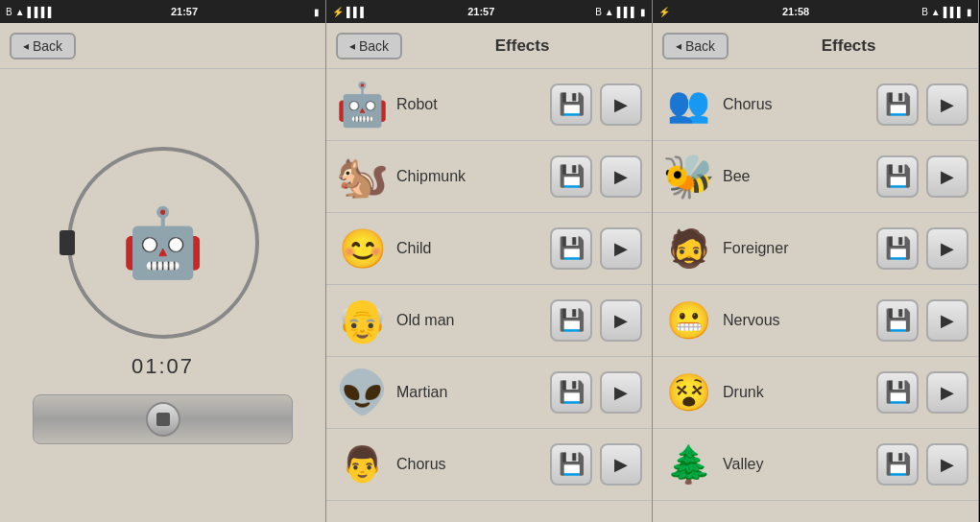 This screenshot has width=980, height=522. Describe the element at coordinates (689, 177) in the screenshot. I see `bee-emoji: 🐝` at that location.